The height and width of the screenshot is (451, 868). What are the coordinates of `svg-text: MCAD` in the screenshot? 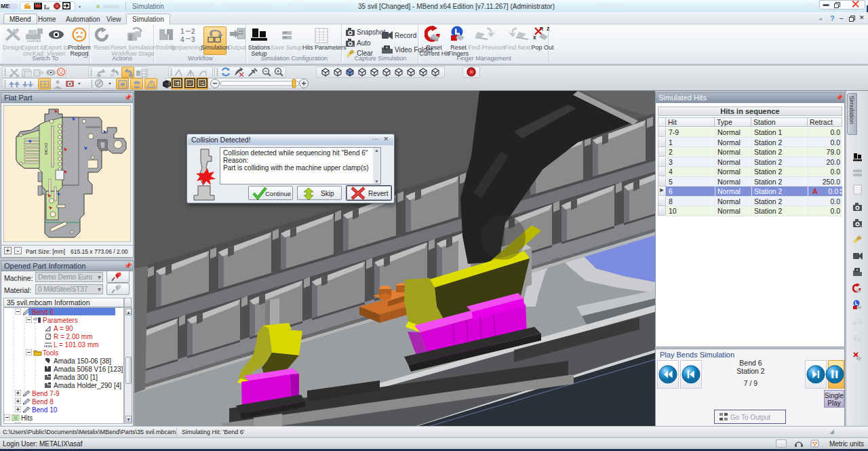 It's located at (46, 149).